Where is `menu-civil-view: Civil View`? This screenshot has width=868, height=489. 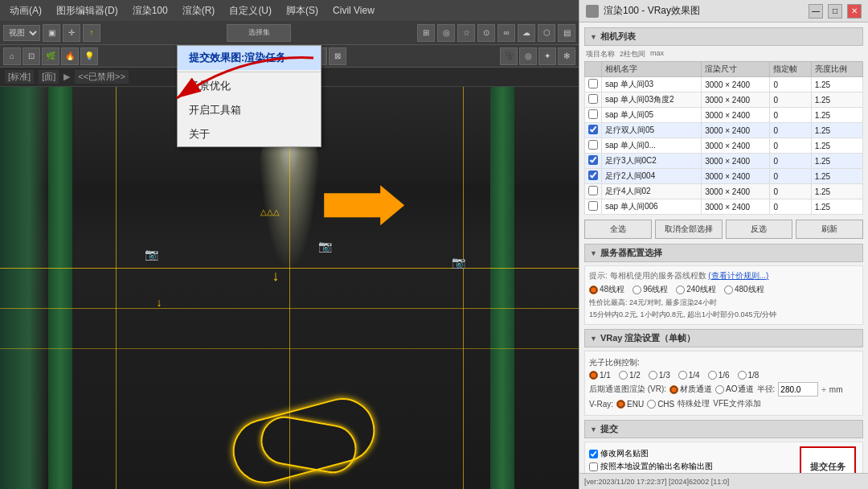
menu-civil-view: Civil View is located at coordinates (354, 10).